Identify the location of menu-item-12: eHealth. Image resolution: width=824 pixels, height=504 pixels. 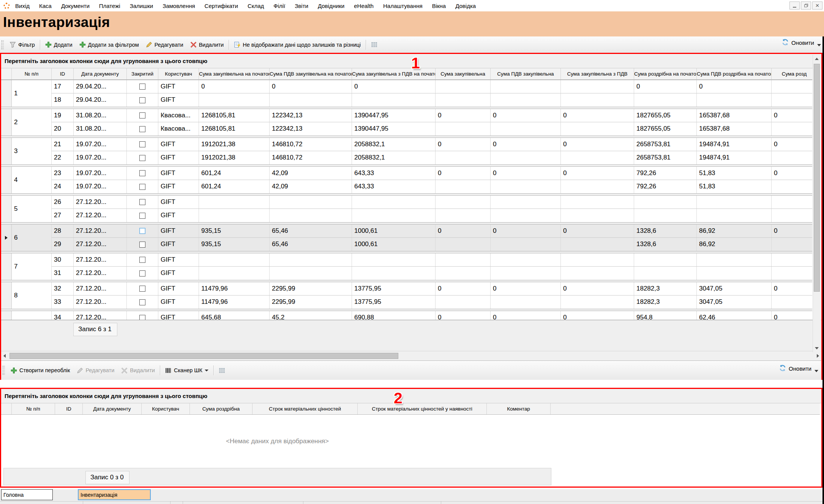
(364, 6).